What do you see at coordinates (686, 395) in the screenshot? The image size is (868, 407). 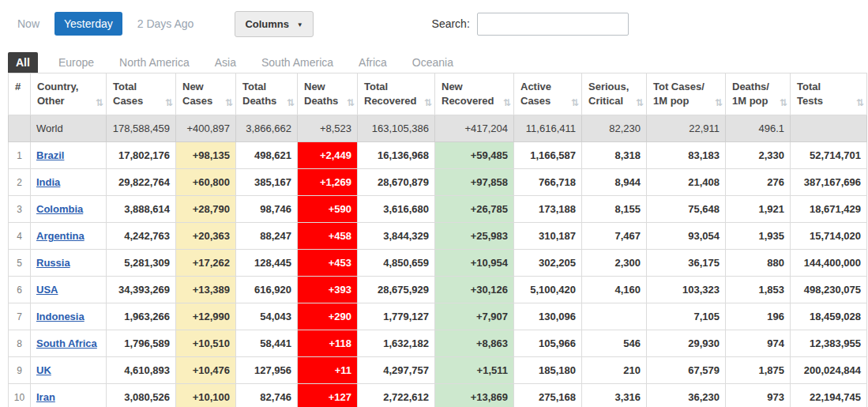 I see `tot-cases-1m-cell: 36,230` at bounding box center [686, 395].